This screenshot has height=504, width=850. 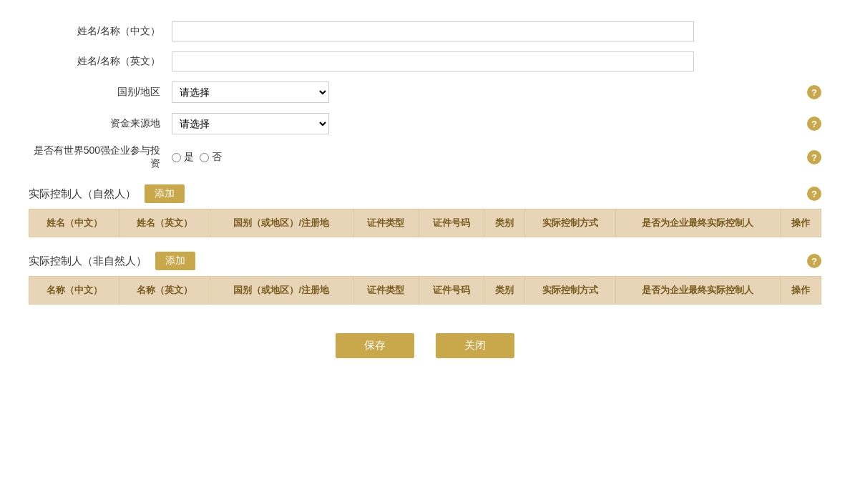 What do you see at coordinates (425, 290) in the screenshot?
I see `non-natural-person-table: 名称（中文） 名称（英文） 国别（或地区）/注册地 证件类型 证件号码 类别 实…` at bounding box center [425, 290].